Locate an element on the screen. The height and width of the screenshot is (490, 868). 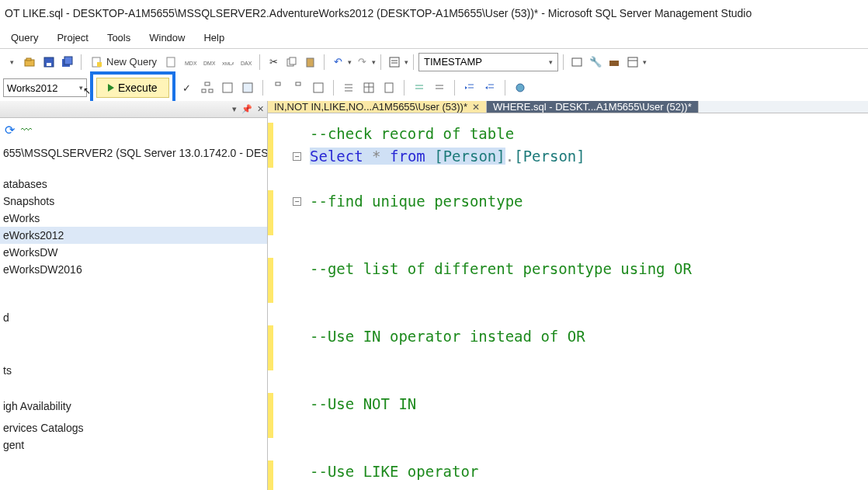
svg-text: XMLA is located at coordinates (228, 64).